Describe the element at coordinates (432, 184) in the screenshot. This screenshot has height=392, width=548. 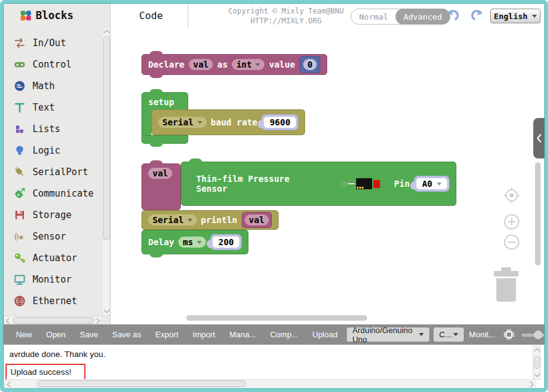
I see `pin-slot: A0` at that location.